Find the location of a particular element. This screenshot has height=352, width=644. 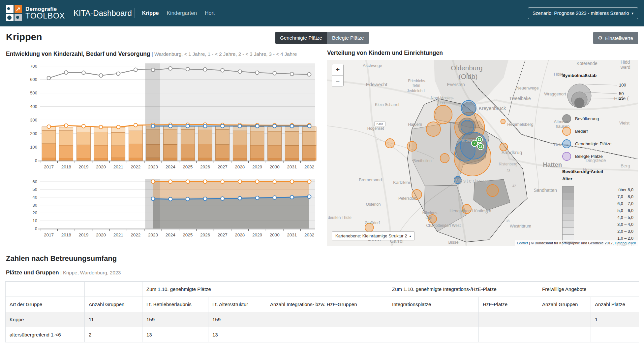

map-label: Aschwege is located at coordinates (373, 65).